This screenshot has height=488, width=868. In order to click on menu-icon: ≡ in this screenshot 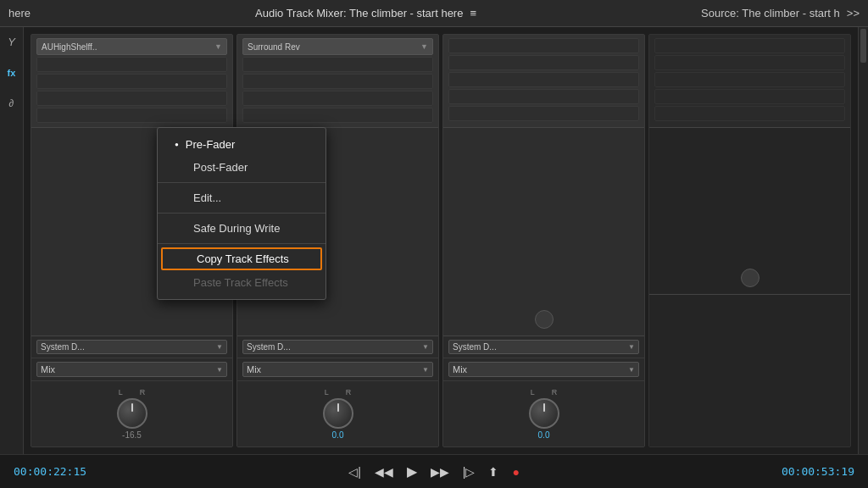, I will do `click(473, 14)`.